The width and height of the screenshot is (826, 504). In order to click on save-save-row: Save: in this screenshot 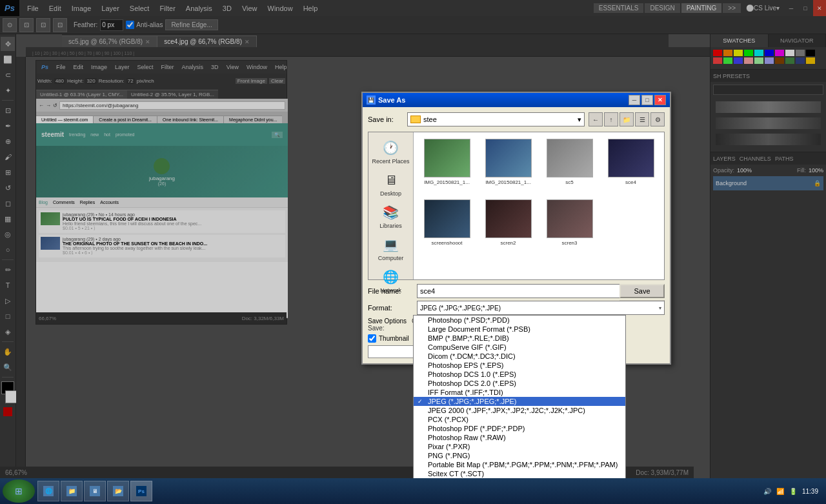, I will do `click(387, 328)`.